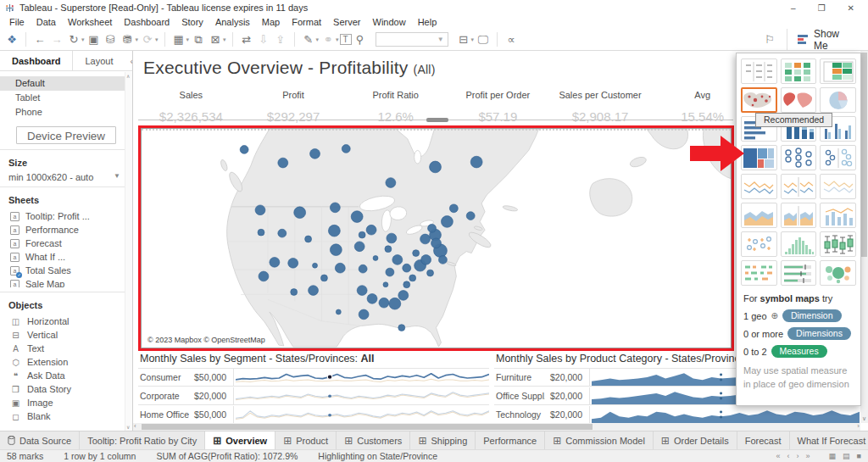 The width and height of the screenshot is (868, 462). Describe the element at coordinates (66, 348) in the screenshot. I see `object-text: AText` at that location.